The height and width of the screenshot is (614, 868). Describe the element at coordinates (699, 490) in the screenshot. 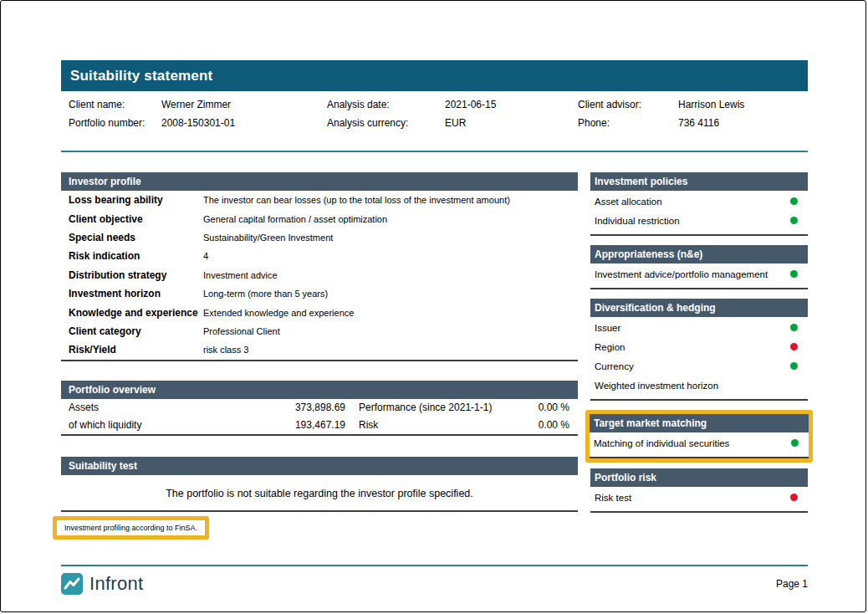

I see `panel-portfolio-risk: Portfolio risk Risk test` at that location.